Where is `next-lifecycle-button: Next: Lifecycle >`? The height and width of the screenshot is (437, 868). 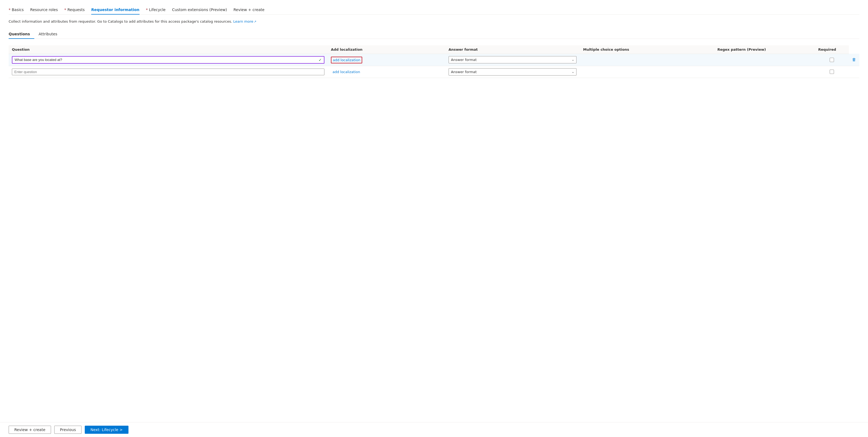
next-lifecycle-button: Next: Lifecycle > is located at coordinates (106, 430).